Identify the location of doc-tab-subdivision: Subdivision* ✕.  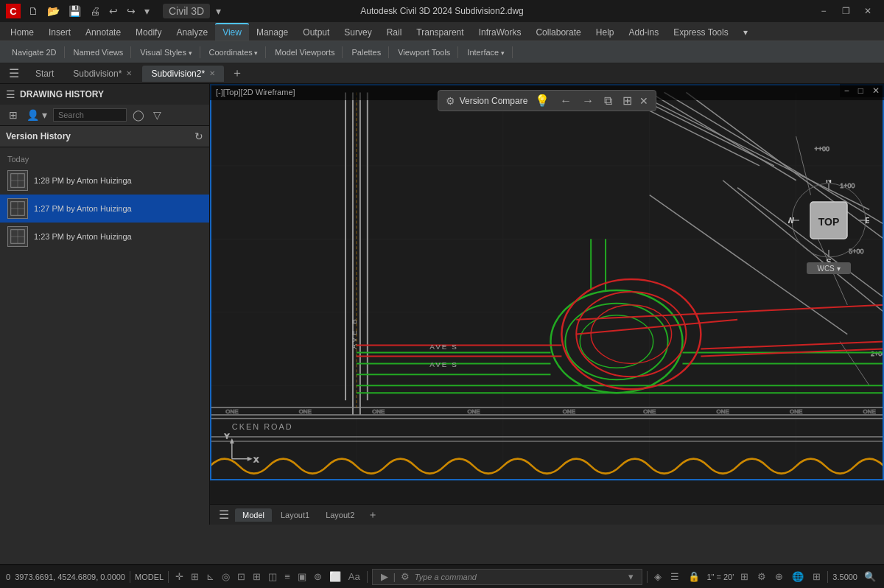
(102, 74).